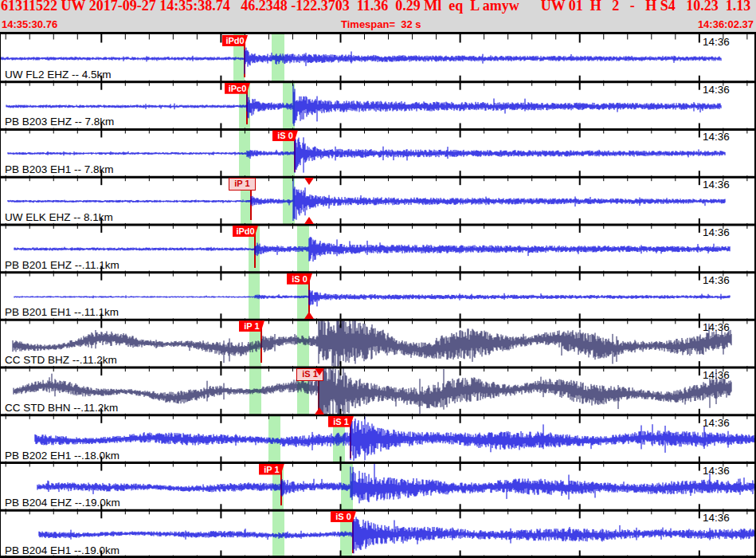  Describe the element at coordinates (61, 408) in the screenshot. I see `trace-label: CC STD BHN --.11.2km` at that location.